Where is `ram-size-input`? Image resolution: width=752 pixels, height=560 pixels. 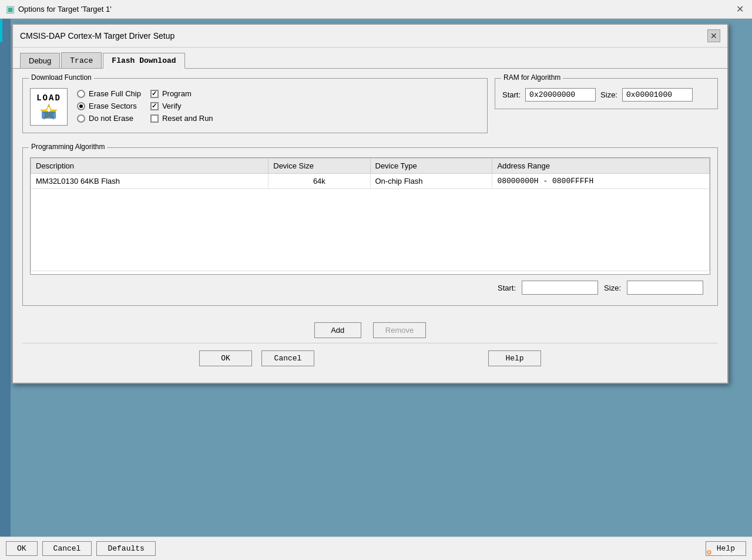
ram-size-input is located at coordinates (657, 95).